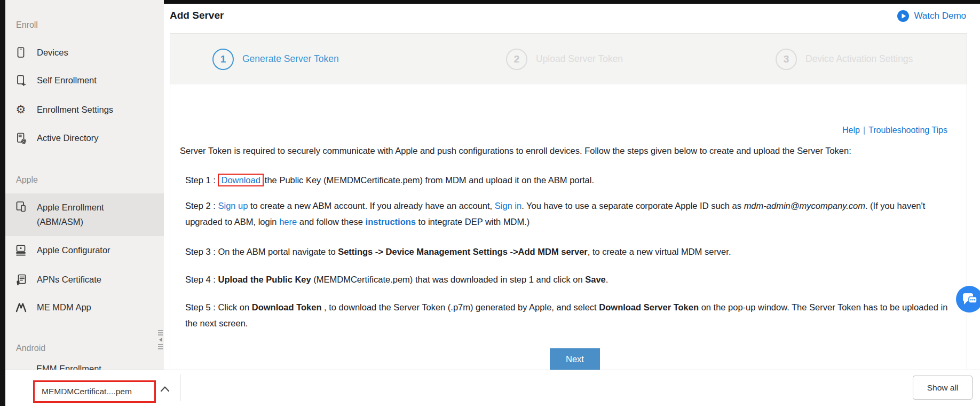 The image size is (980, 406). I want to click on upload-public-key-emphasis: Upload the Public Key, so click(264, 279).